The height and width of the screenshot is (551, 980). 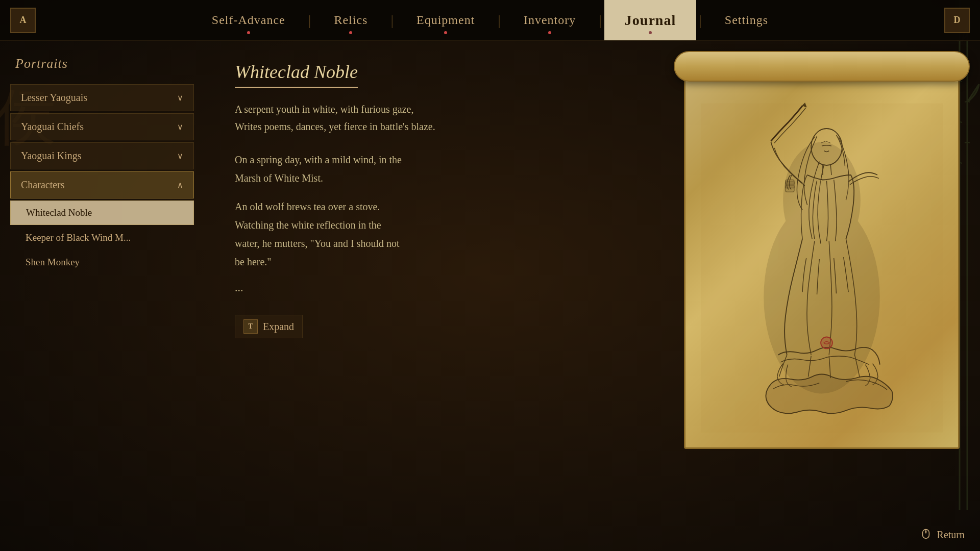 What do you see at coordinates (746, 20) in the screenshot?
I see `nav-item-settings: Settings` at bounding box center [746, 20].